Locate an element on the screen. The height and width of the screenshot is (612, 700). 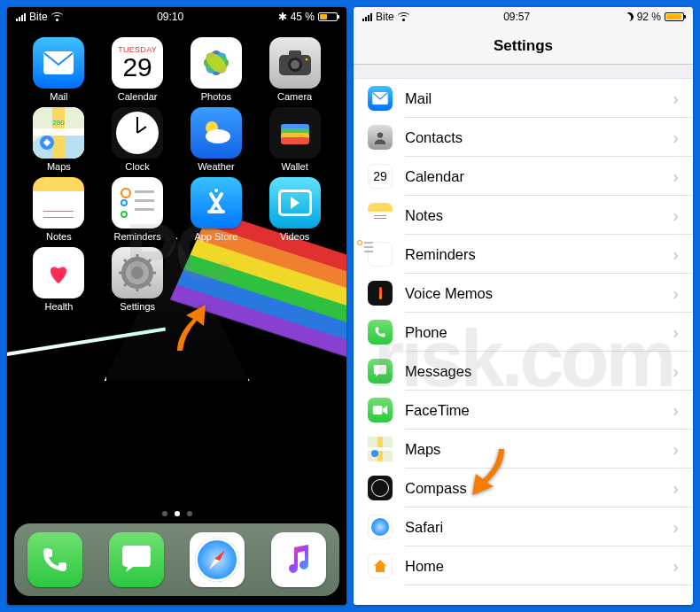
app-wallet: Wallet is located at coordinates (294, 140).